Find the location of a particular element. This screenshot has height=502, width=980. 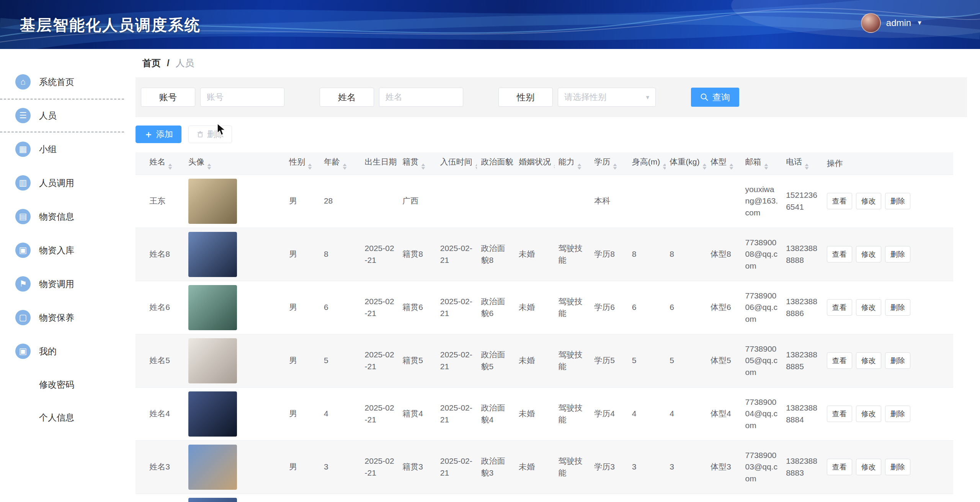

cell-height: 5 is located at coordinates (647, 360).